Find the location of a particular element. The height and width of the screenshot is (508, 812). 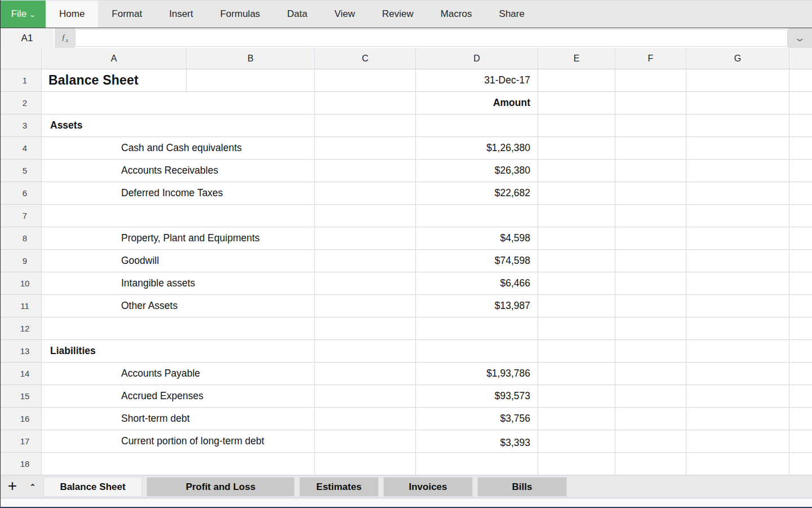

menu-item-view: View is located at coordinates (345, 14).